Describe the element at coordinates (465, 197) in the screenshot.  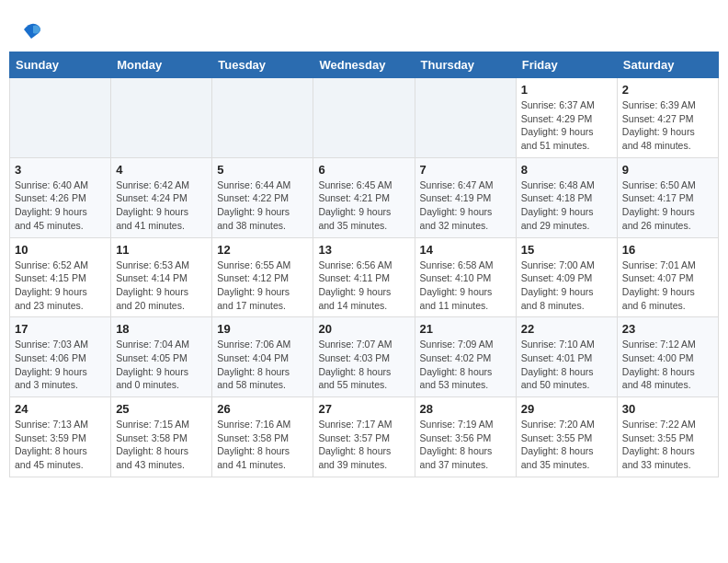
I see `table-row: 7Sunrise: 6:47 AMSunset: 4:19 PMDaylight…` at that location.